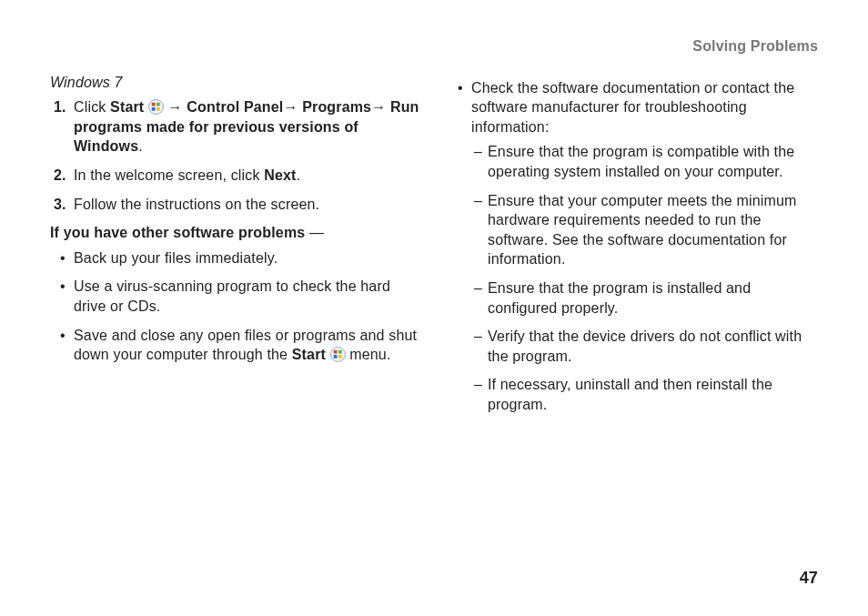 The height and width of the screenshot is (616, 868). What do you see at coordinates (247, 205) in the screenshot?
I see `step-3: 3. Follow the instructions on the screen…` at bounding box center [247, 205].